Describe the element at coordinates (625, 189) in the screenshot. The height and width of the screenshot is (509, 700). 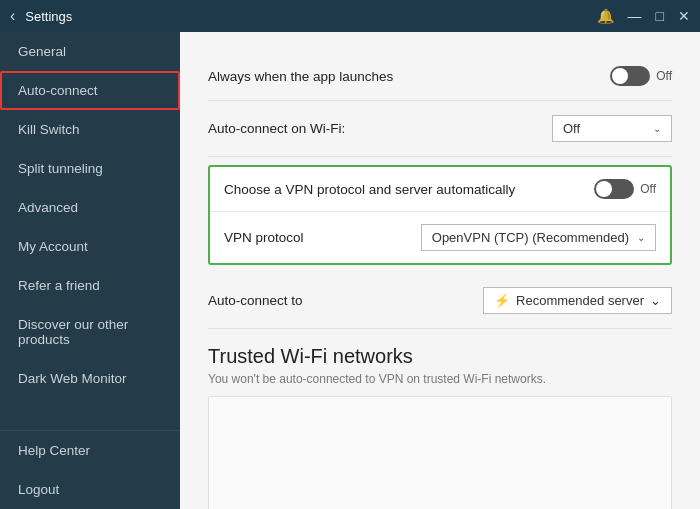
I see `vpn-auto-toggle-container: Off` at that location.